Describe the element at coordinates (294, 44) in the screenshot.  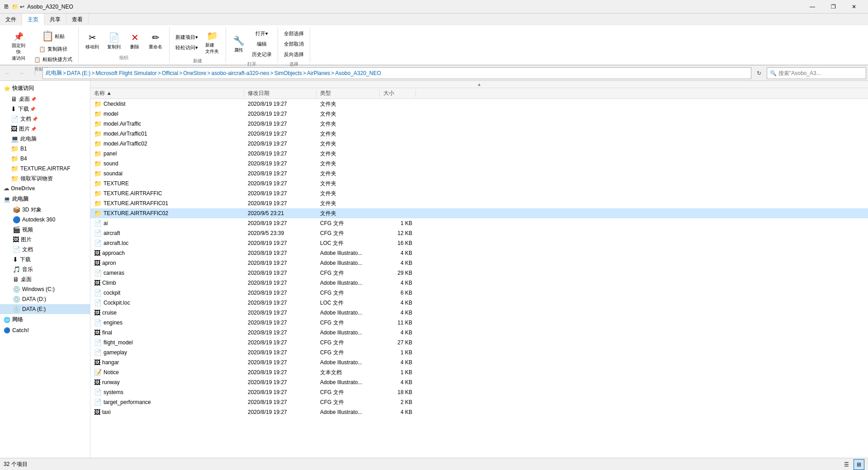
I see `select-none-button: 全部取消` at that location.